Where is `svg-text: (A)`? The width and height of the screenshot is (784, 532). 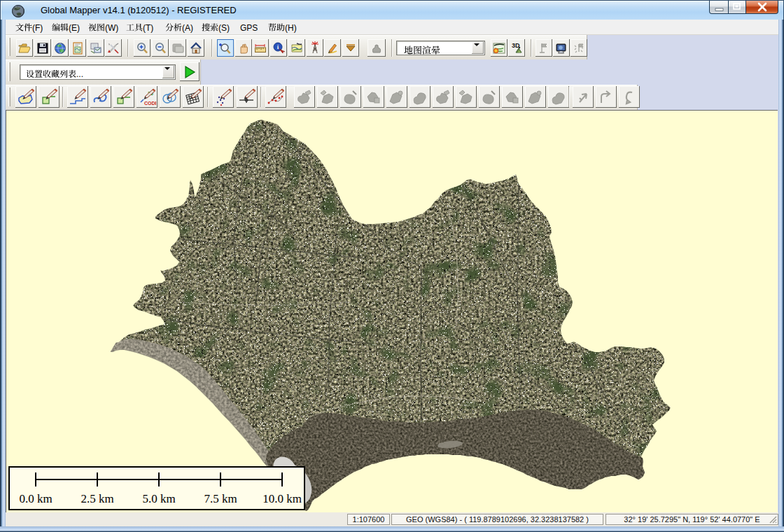 svg-text: (A) is located at coordinates (188, 28).